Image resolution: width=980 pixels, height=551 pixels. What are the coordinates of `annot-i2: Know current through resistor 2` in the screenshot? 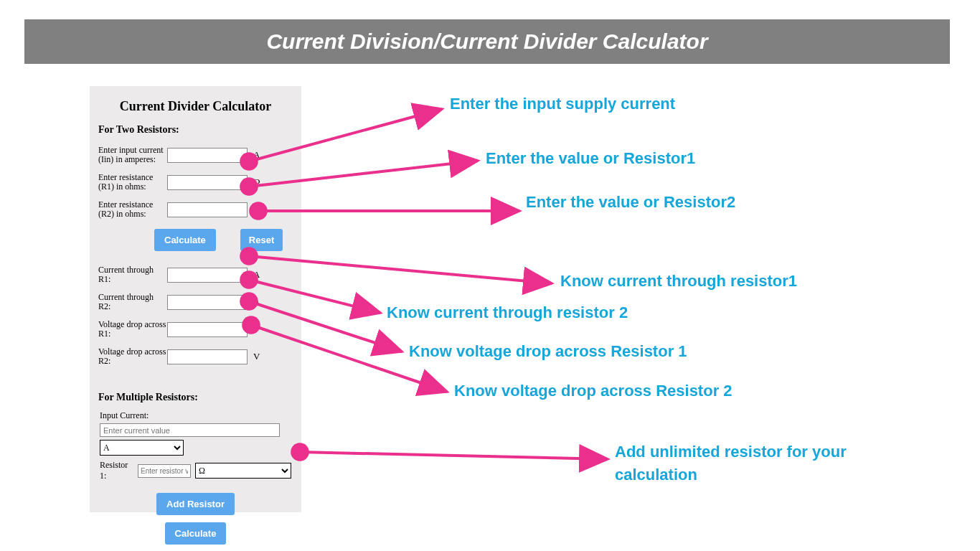 It's located at (507, 313).